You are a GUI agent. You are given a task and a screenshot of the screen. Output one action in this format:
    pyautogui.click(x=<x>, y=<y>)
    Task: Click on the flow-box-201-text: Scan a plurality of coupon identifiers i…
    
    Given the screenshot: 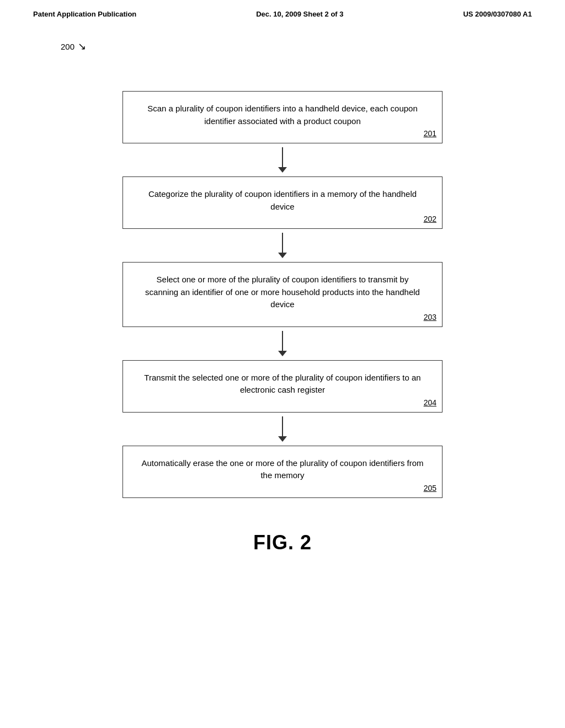 What is the action you would take?
    pyautogui.click(x=282, y=115)
    